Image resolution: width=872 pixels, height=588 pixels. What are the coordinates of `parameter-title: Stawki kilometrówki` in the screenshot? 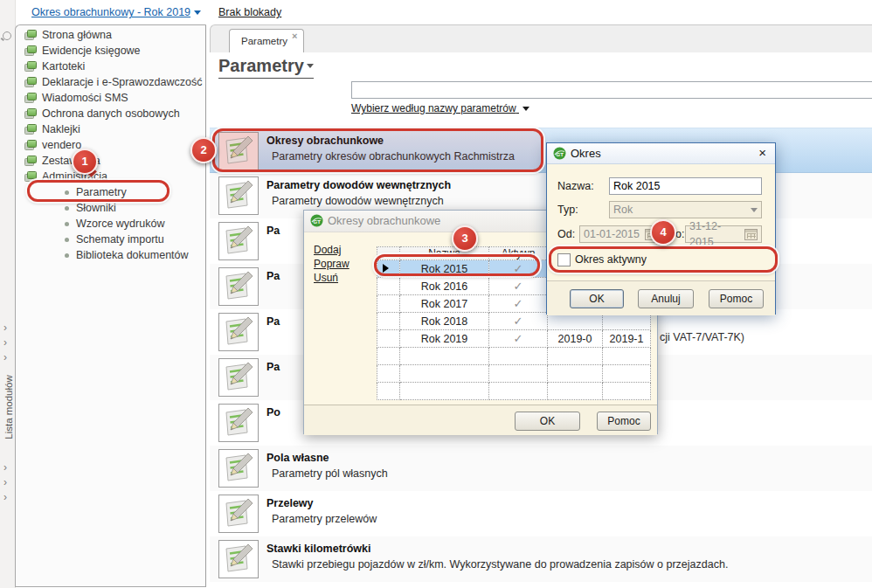 It's located at (318, 549).